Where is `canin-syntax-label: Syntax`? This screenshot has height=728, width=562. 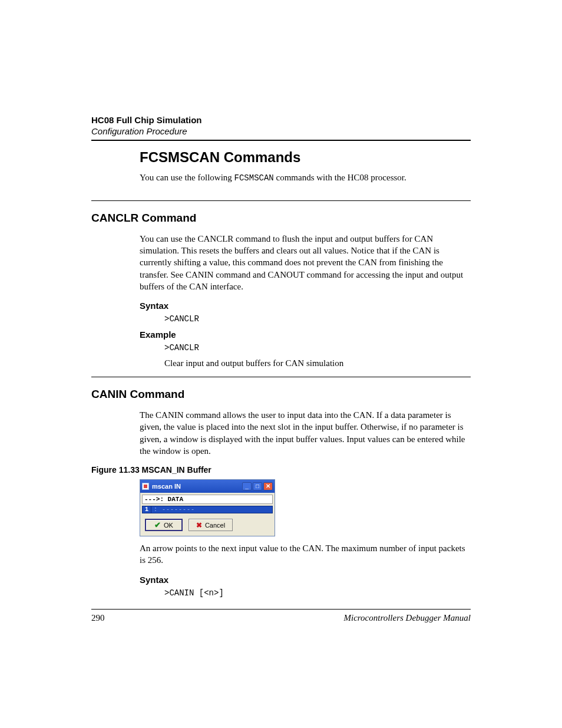
canin-syntax-label: Syntax is located at coordinates (305, 580).